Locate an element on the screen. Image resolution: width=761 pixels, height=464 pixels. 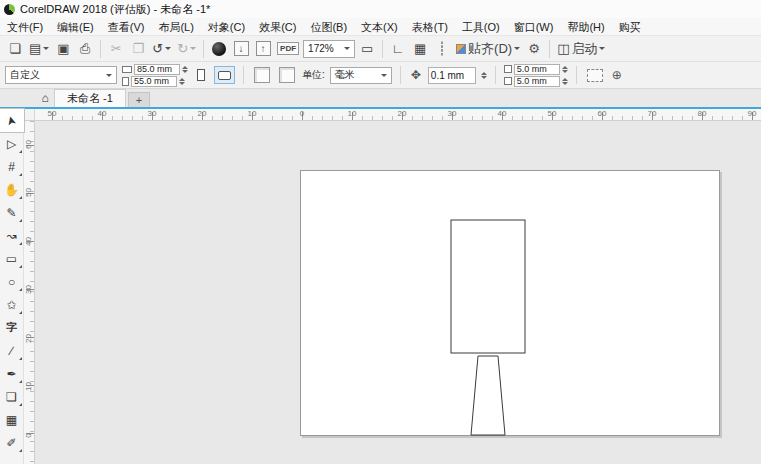
vertical-ruler: 60 50 40 30 20 10 0 is located at coordinates (30, 292).